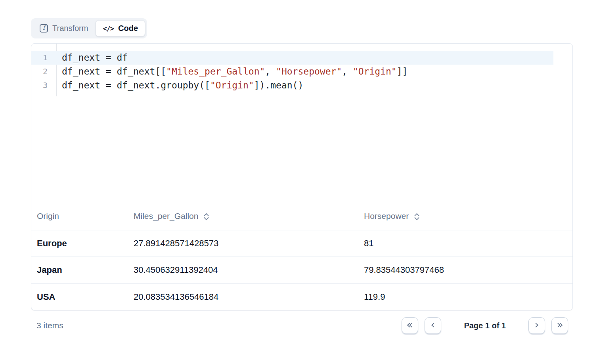 Image resolution: width=601 pixels, height=364 pixels. What do you see at coordinates (560, 326) in the screenshot?
I see `chevrons-right-icon` at bounding box center [560, 326].